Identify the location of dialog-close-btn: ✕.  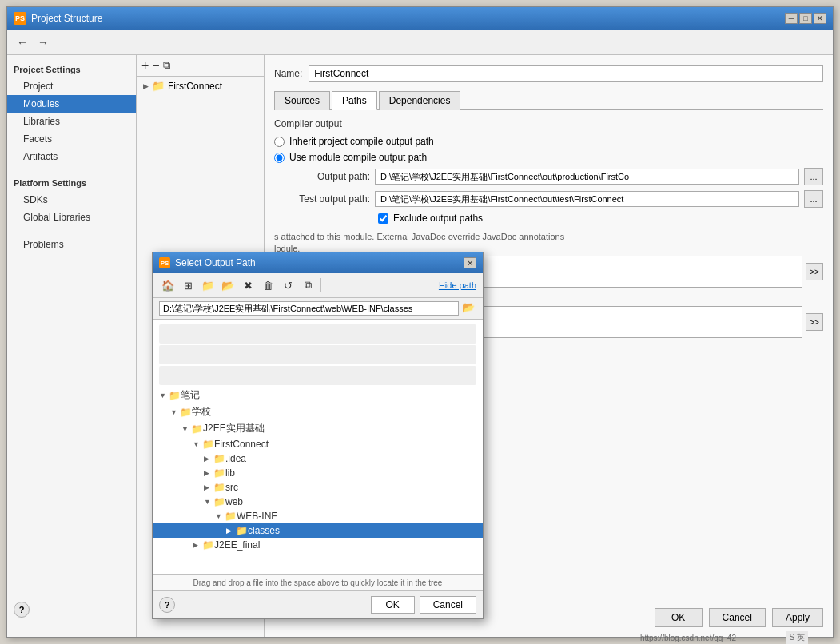
(470, 263).